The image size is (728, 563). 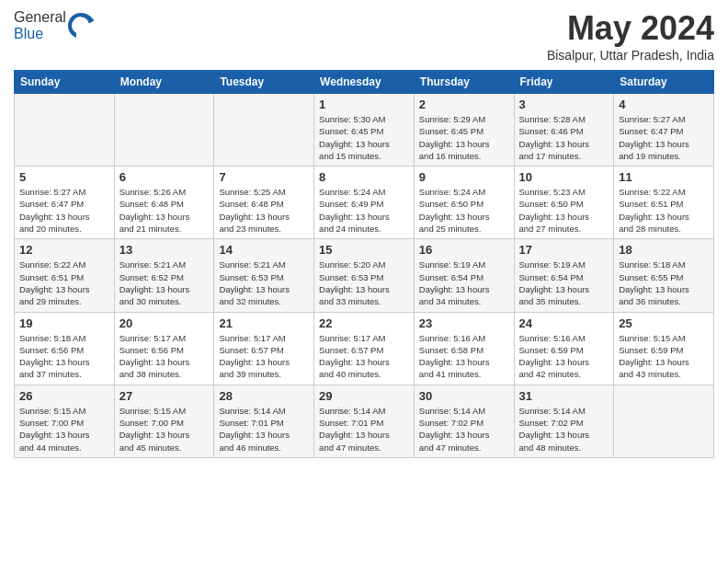 What do you see at coordinates (464, 138) in the screenshot?
I see `day-info: Sunrise: 5:29 AM Sunset: 6:45 PM Dayligh…` at bounding box center [464, 138].